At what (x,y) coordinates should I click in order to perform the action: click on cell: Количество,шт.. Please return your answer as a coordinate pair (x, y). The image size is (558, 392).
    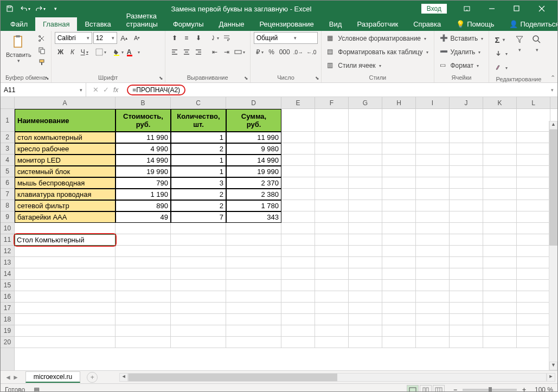
    Looking at the image, I should click on (198, 120).